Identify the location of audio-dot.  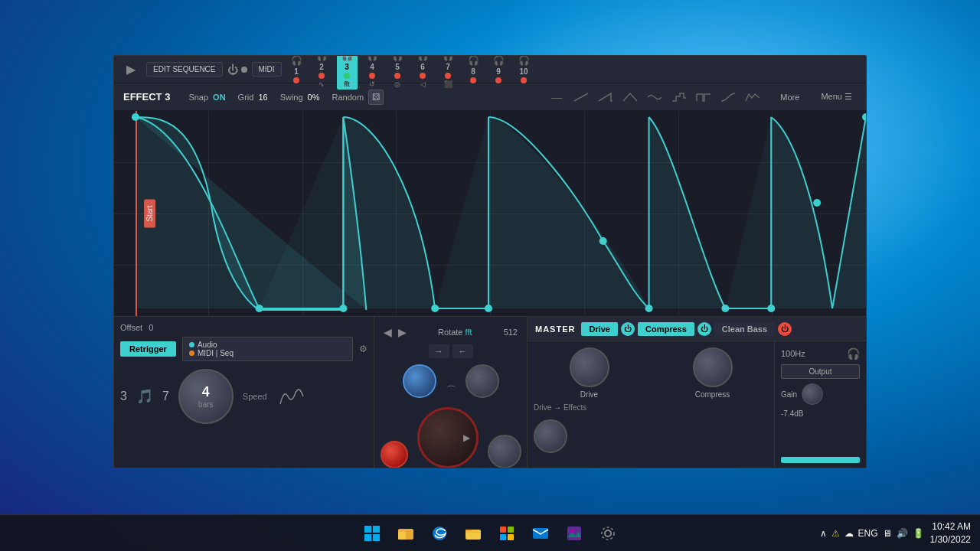
(191, 344).